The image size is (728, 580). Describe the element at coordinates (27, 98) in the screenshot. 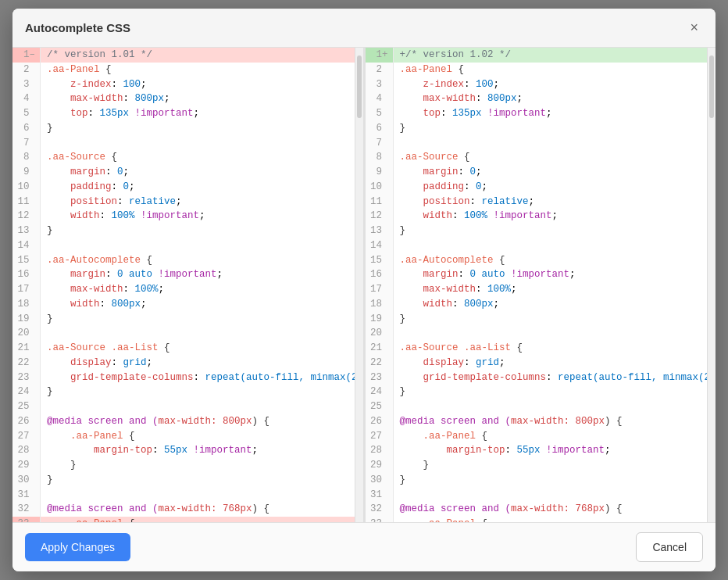

I see `line-number: 4` at that location.